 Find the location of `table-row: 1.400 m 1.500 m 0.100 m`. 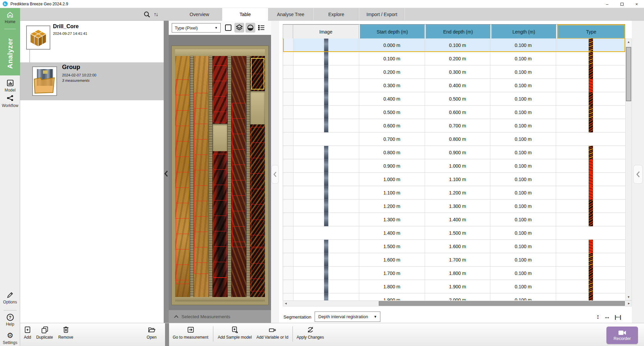

table-row: 1.400 m 1.500 m 0.100 m is located at coordinates (454, 233).